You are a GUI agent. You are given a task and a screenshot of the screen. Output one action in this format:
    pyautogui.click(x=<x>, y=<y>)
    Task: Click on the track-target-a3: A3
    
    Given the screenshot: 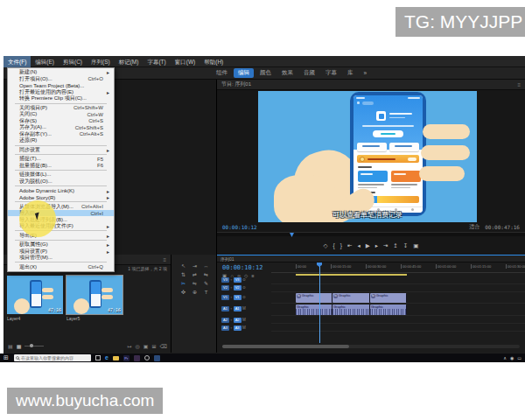 What is the action you would take?
    pyautogui.click(x=238, y=328)
    